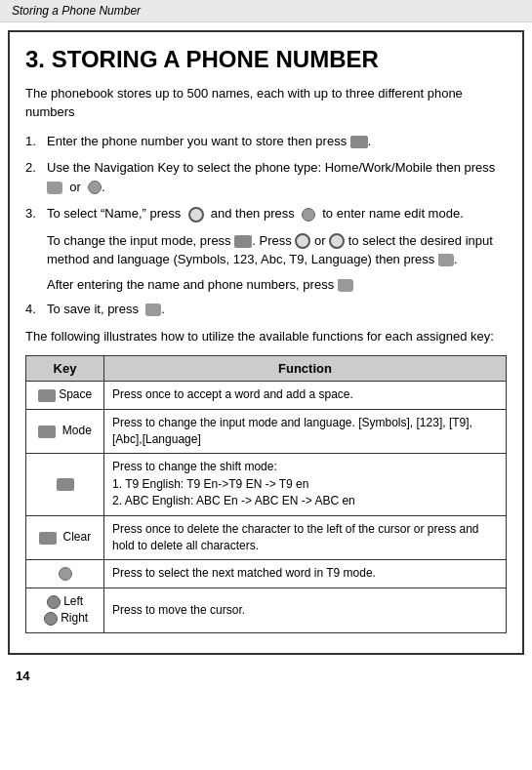  Describe the element at coordinates (48, 539) in the screenshot. I see `clear-key-icon` at that location.